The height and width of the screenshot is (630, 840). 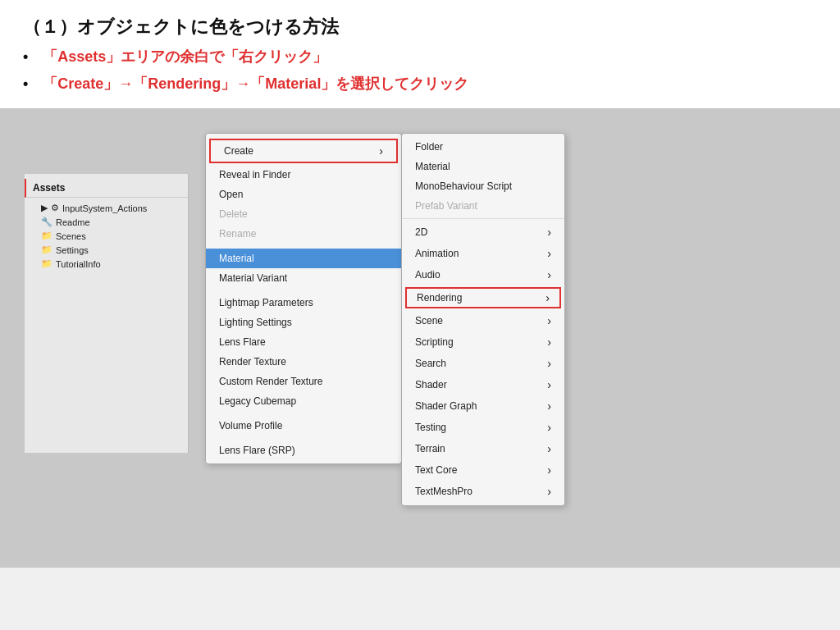 What do you see at coordinates (107, 208) in the screenshot?
I see `list-item: ▶ ⚙ InputSystem_Actions` at bounding box center [107, 208].